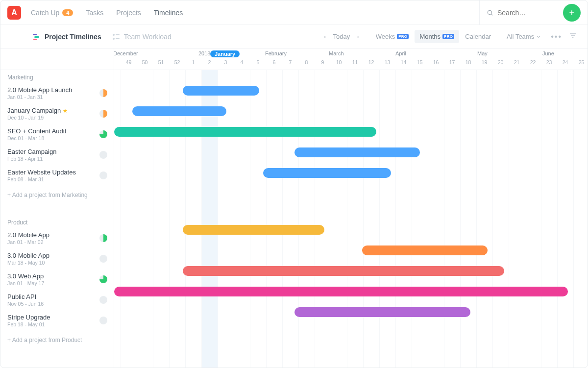 Image resolution: width=588 pixels, height=368 pixels. I want to click on project-dates: Feb 18 - May 01, so click(51, 324).